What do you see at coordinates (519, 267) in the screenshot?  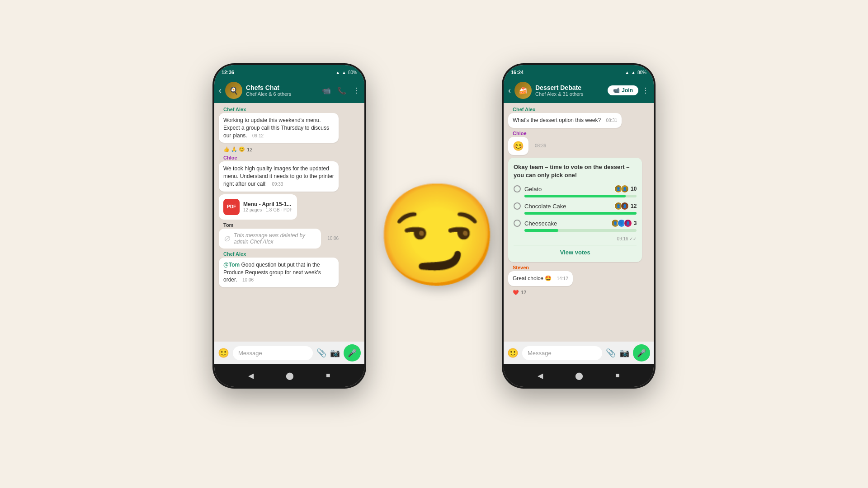 I see `sender-name: Steven` at bounding box center [519, 267].